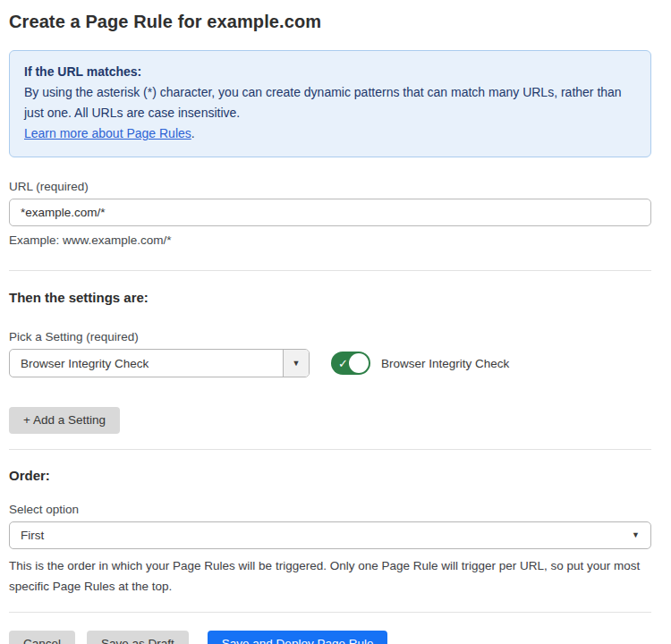 Image resolution: width=671 pixels, height=644 pixels. What do you see at coordinates (138, 637) in the screenshot?
I see `save-draft-button: Save as Draft` at bounding box center [138, 637].